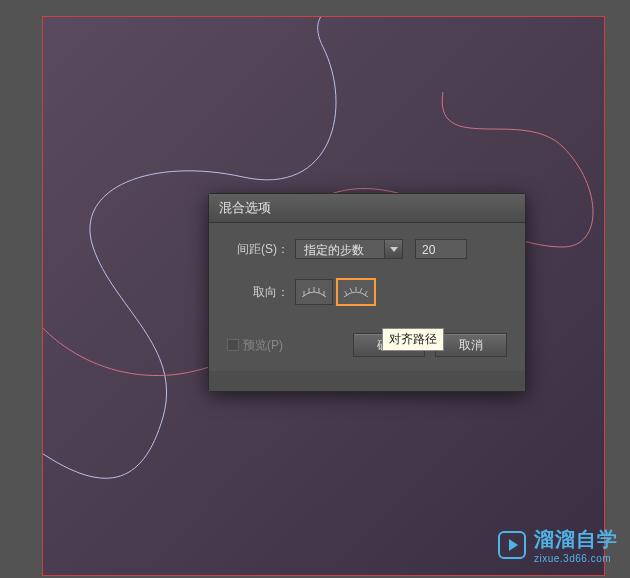  Describe the element at coordinates (349, 249) in the screenshot. I see `spacing-select: 指定的步数` at that location.